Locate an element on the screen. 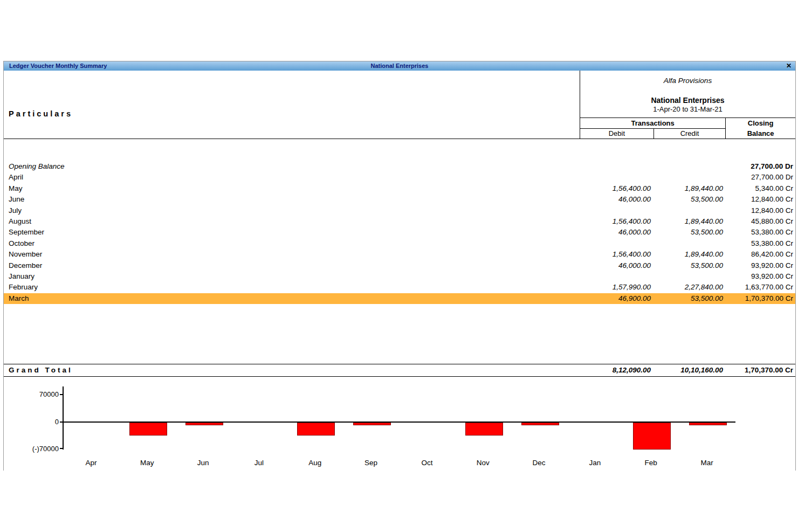  transactions-column-header: Transactions is located at coordinates (652, 123).